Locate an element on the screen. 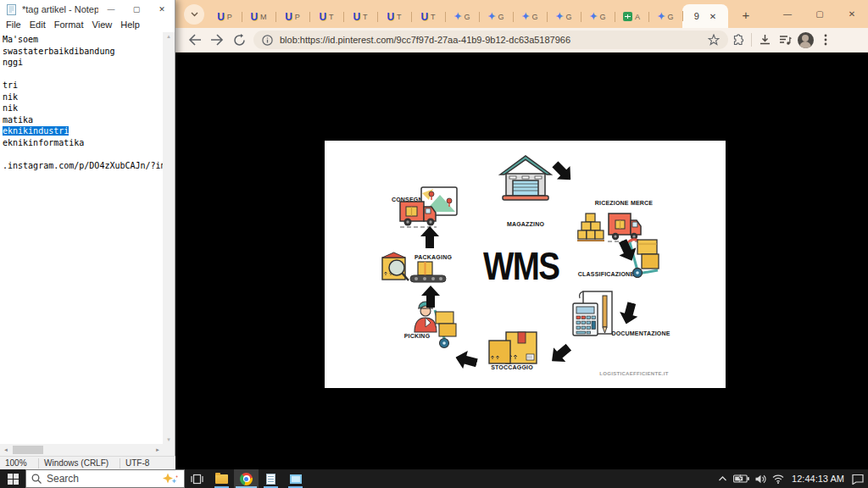 The image size is (868, 488). new-tab-button: + is located at coordinates (746, 14).